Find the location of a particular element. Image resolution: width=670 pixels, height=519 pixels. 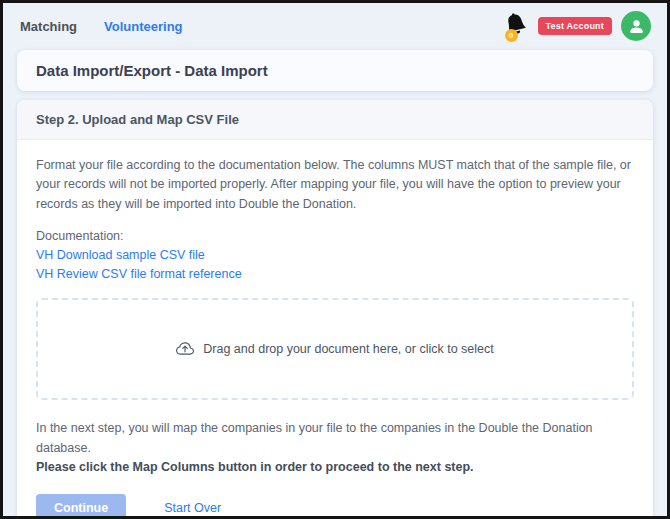

person-icon is located at coordinates (636, 26).